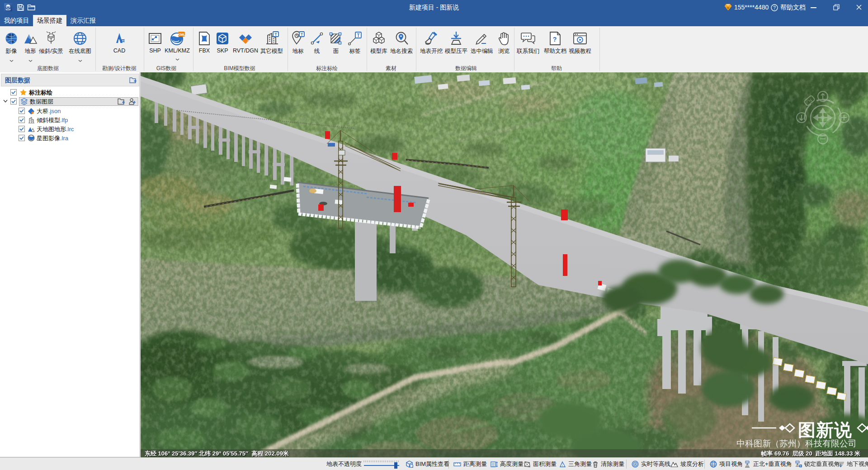 The height and width of the screenshot is (470, 868). What do you see at coordinates (217, 453) in the screenshot?
I see `svg-text:东经 106° 25′36.39″ 北纬 29° 05′55: 东经 106° 25′36.39″ 北纬 29° 05′55.75″ 高程 20…` at bounding box center [217, 453].